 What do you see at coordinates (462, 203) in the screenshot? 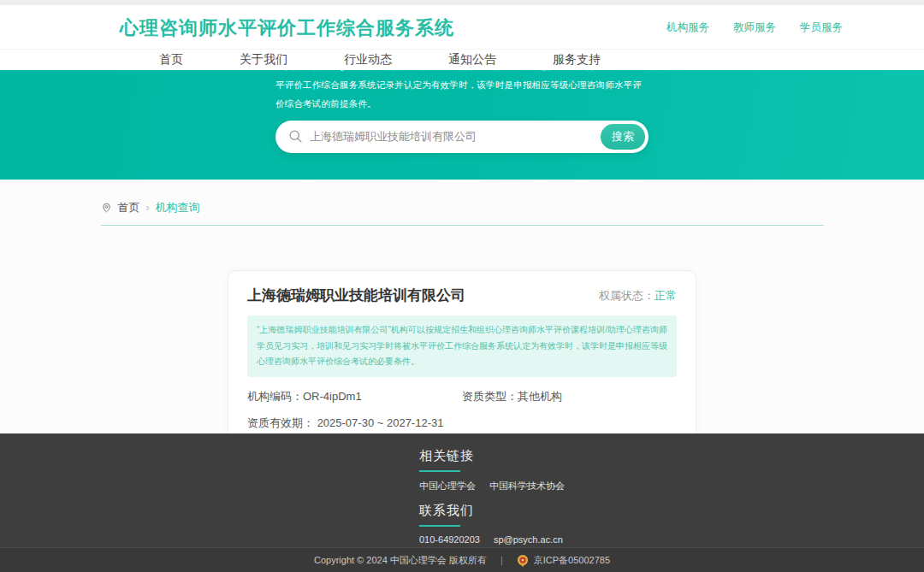
I see `breadcrumb: 首页 › 机构查询` at bounding box center [462, 203].